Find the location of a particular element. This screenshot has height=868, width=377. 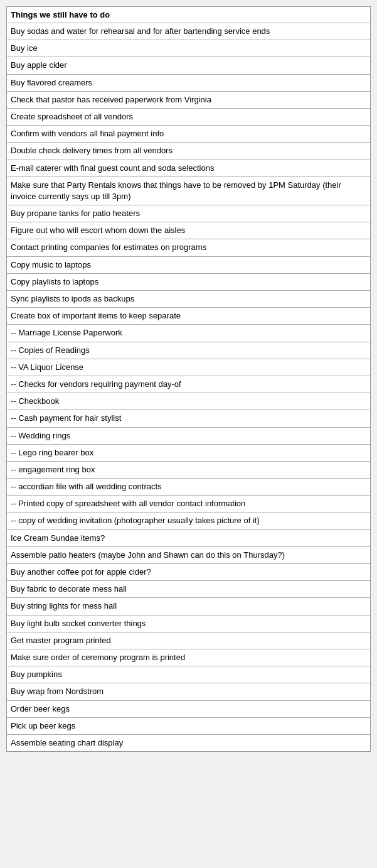

row-text-27: -- Printed copy of spreadsheet with all … is located at coordinates (128, 504).